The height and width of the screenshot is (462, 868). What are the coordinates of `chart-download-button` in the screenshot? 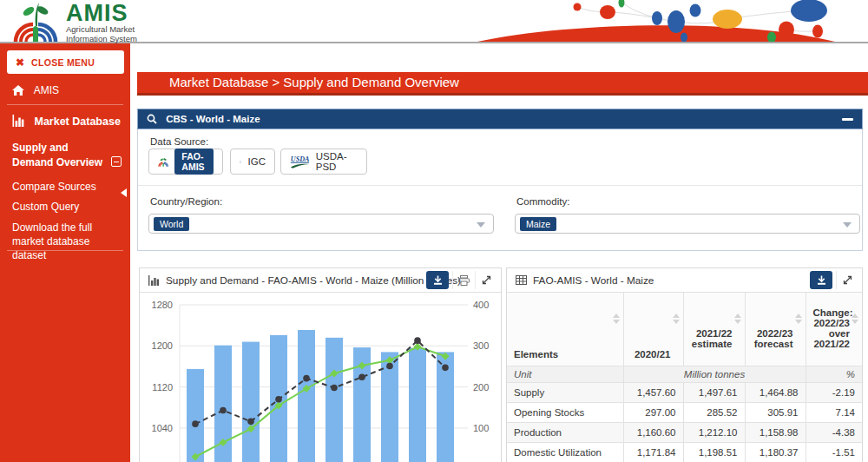 It's located at (437, 280).